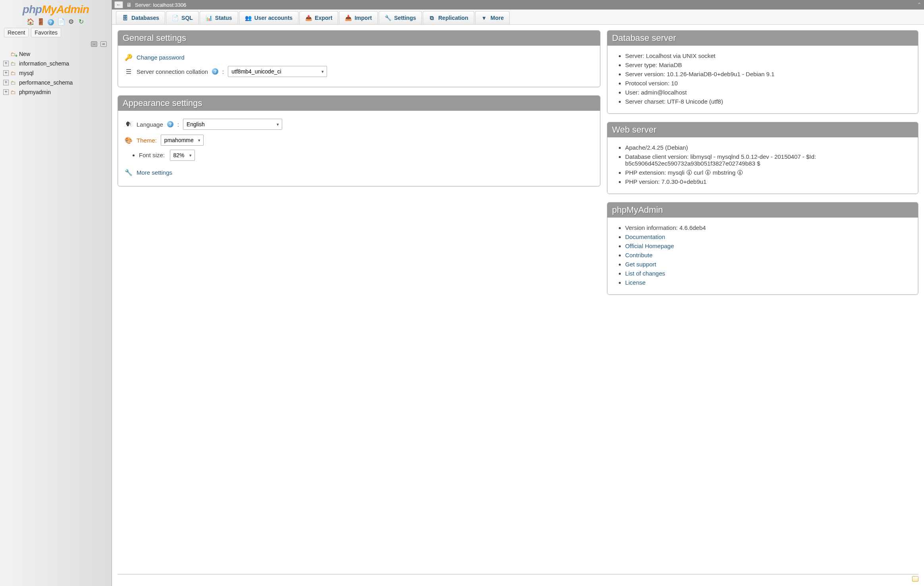  Describe the element at coordinates (154, 172) in the screenshot. I see `more-settings-link: More settings` at that location.